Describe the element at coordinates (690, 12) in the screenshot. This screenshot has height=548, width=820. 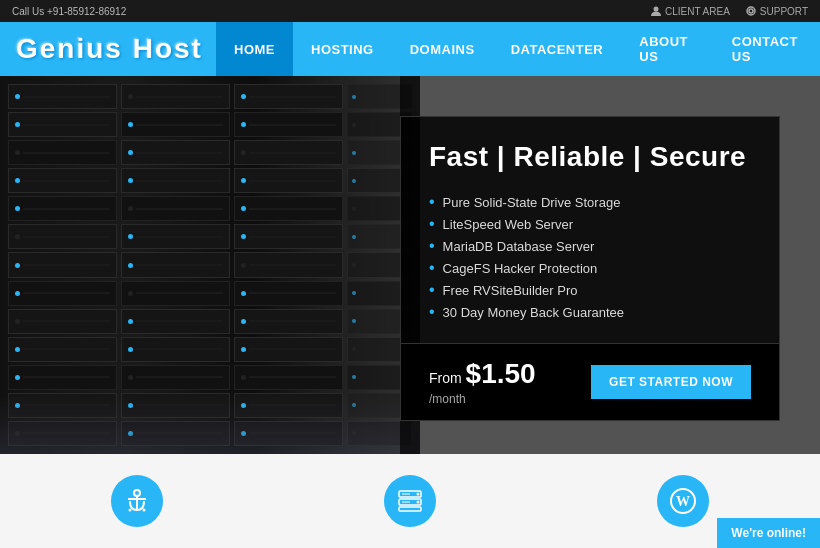
I see `client-area-link: CLIENT AREA` at that location.